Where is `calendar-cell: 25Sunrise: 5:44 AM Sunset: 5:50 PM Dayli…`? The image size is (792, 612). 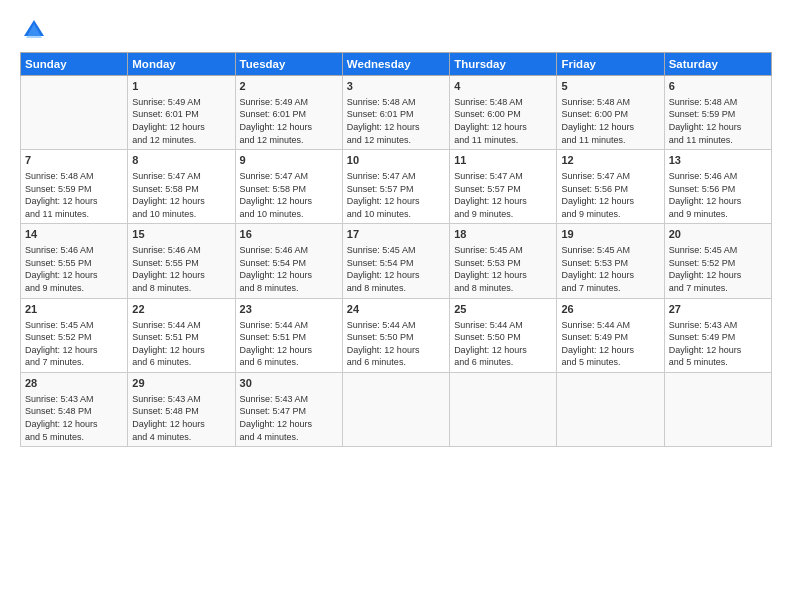 calendar-cell: 25Sunrise: 5:44 AM Sunset: 5:50 PM Dayli… is located at coordinates (504, 335).